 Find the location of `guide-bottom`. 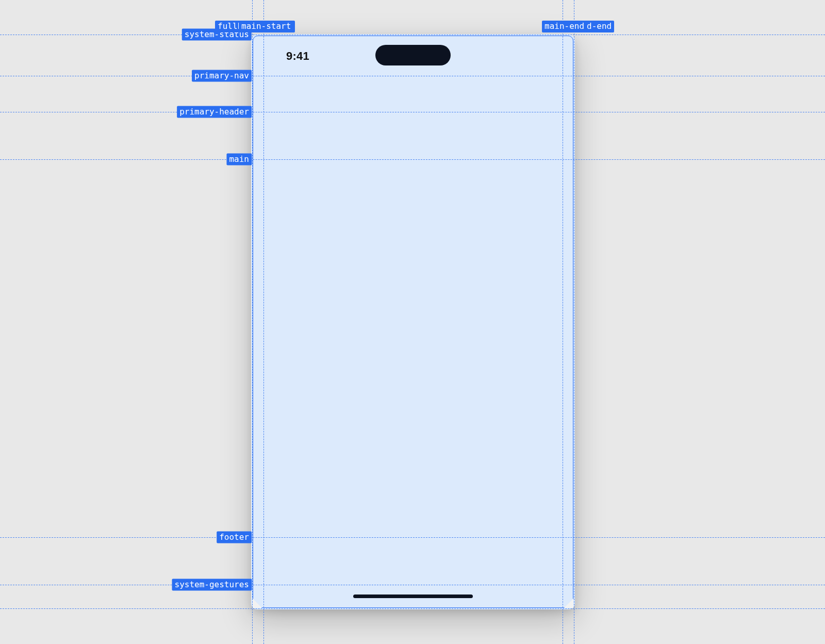

guide-bottom is located at coordinates (412, 608).